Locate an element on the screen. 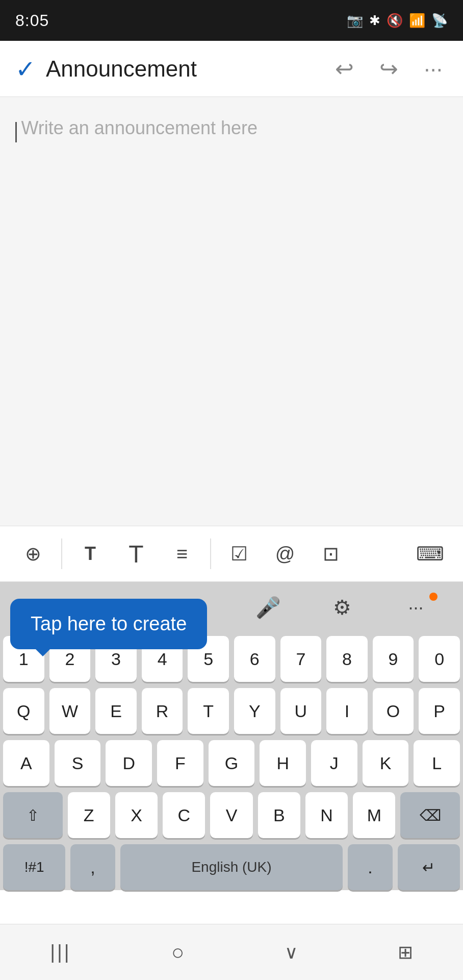 This screenshot has width=463, height=980. tooltip-bubble: Tap here to create is located at coordinates (109, 624).